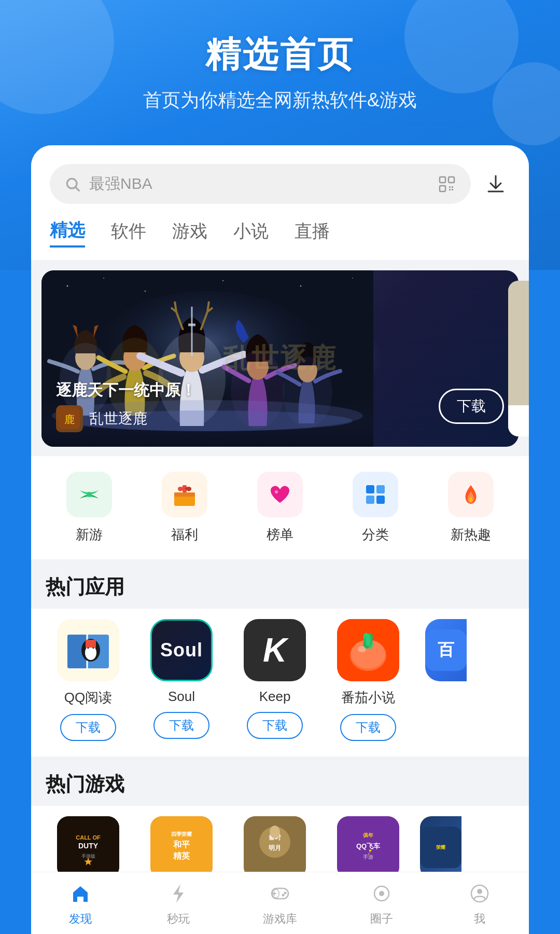 The width and height of the screenshot is (560, 934). Describe the element at coordinates (375, 495) in the screenshot. I see `category-fenlei-icon` at that location.